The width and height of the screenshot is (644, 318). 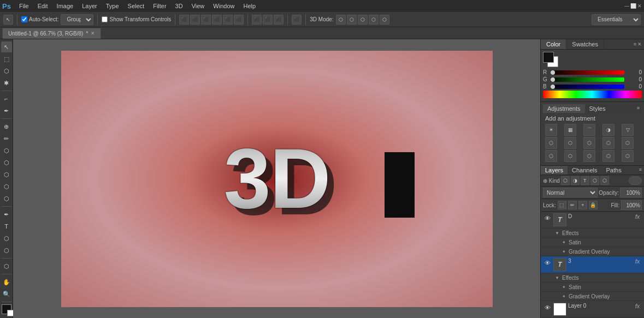 What do you see at coordinates (7, 250) in the screenshot?
I see `tool-shape: ⬡` at bounding box center [7, 250].